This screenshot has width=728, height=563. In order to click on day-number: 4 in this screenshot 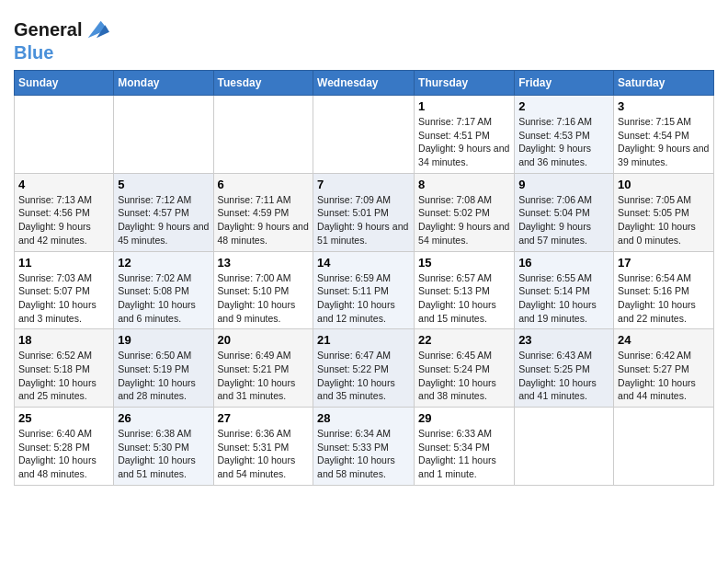, I will do `click(64, 184)`.